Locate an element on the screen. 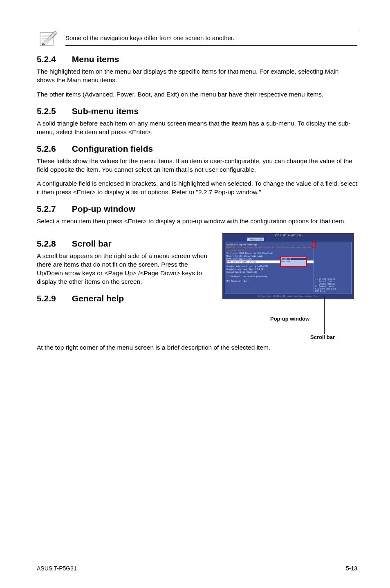 Image resolution: width=390 pixels, height=588 pixels. bios-row-label: Configure DRAM Timing by SPD is located at coordinates (244, 253).